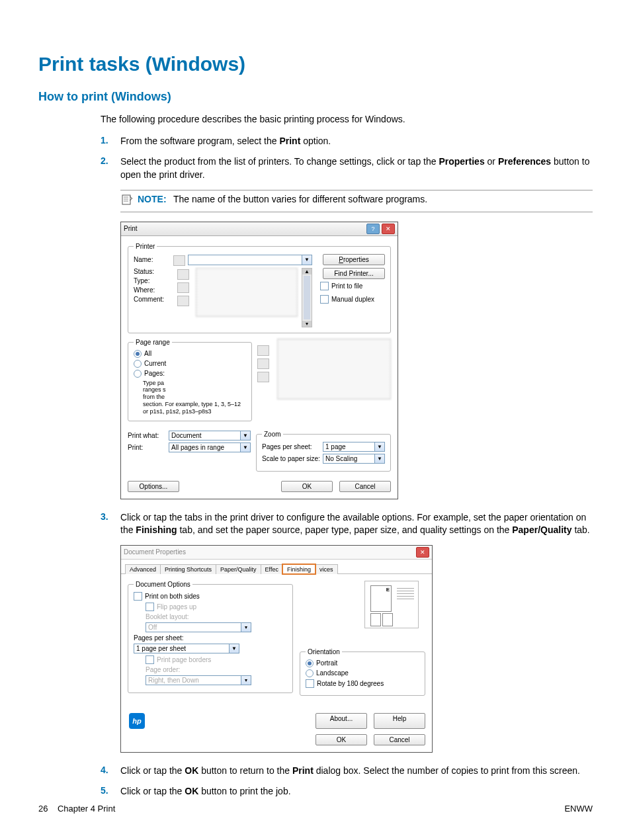 This screenshot has height=840, width=631. I want to click on find-printer-button: Find Printer..., so click(354, 274).